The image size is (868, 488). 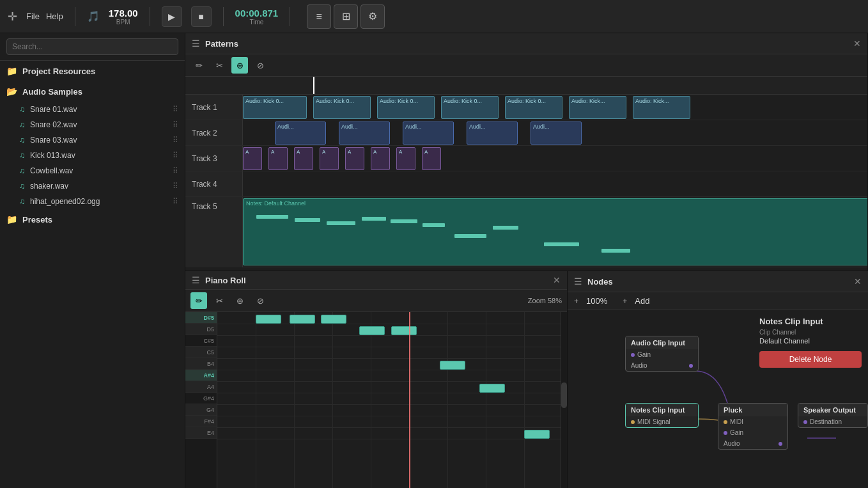 What do you see at coordinates (199, 301) in the screenshot?
I see `pr-pencil-tool: ✏` at bounding box center [199, 301].